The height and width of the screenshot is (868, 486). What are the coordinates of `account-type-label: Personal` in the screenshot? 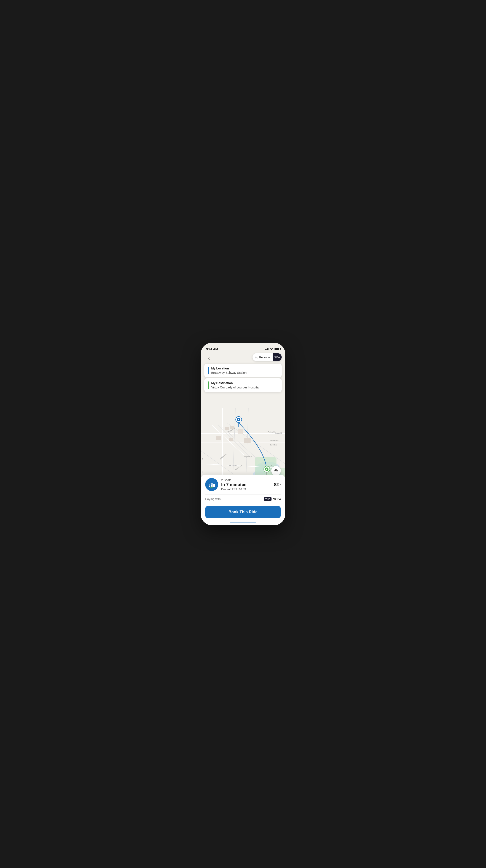 It's located at (265, 357).